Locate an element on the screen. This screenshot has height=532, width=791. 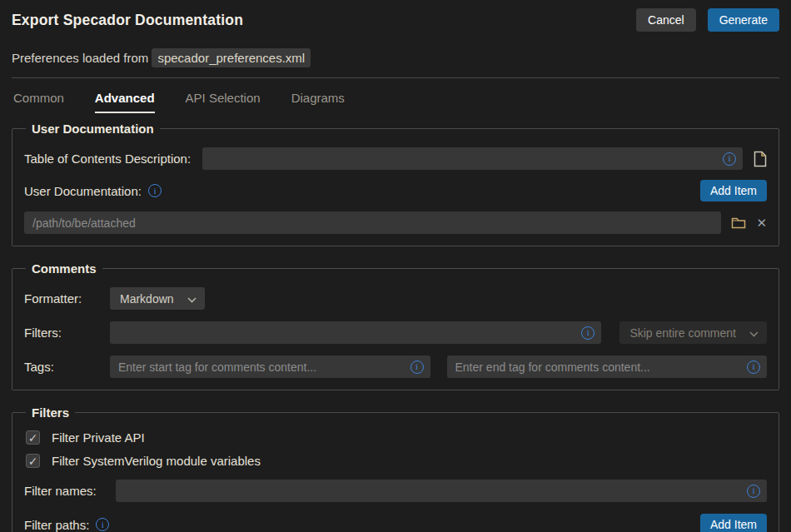
attached-path-row: ✕ is located at coordinates (396, 223).